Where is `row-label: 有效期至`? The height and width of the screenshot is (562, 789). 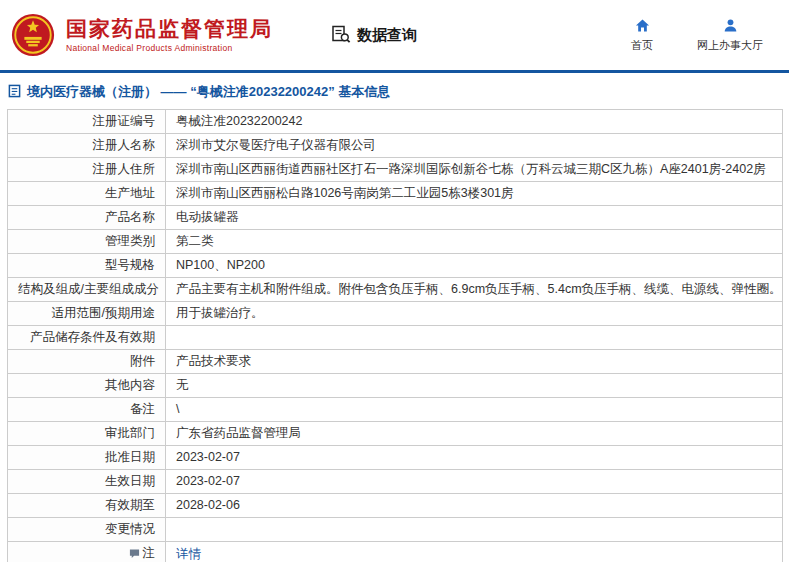 row-label: 有效期至 is located at coordinates (130, 505).